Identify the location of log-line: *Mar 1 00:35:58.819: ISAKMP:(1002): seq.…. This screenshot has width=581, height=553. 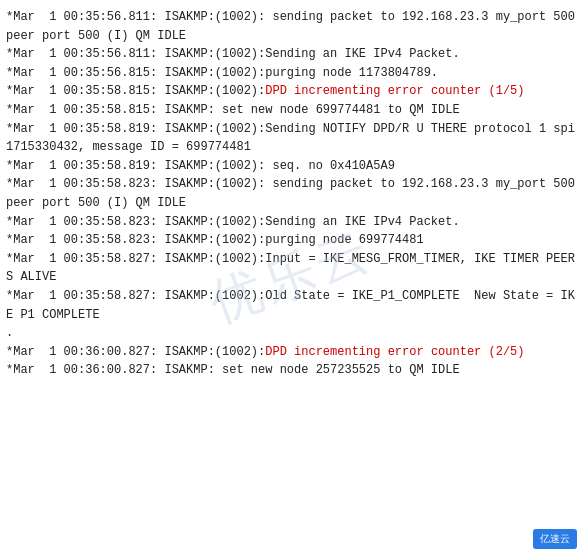
(290, 166).